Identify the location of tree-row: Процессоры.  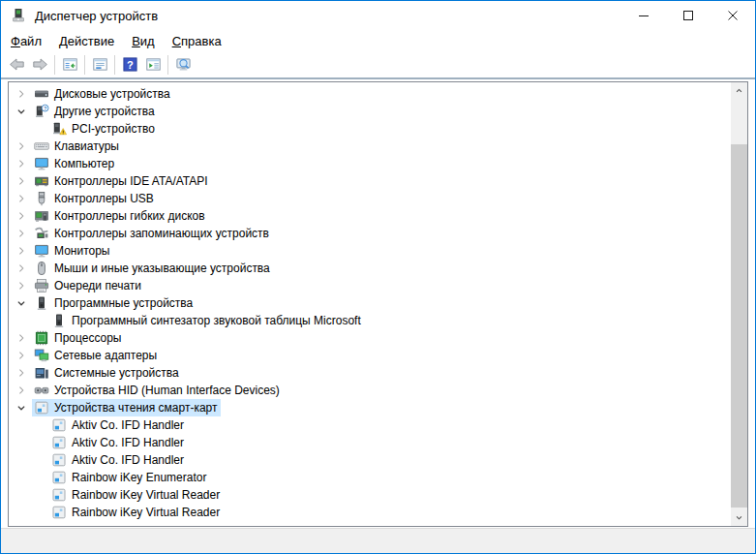
(370, 338).